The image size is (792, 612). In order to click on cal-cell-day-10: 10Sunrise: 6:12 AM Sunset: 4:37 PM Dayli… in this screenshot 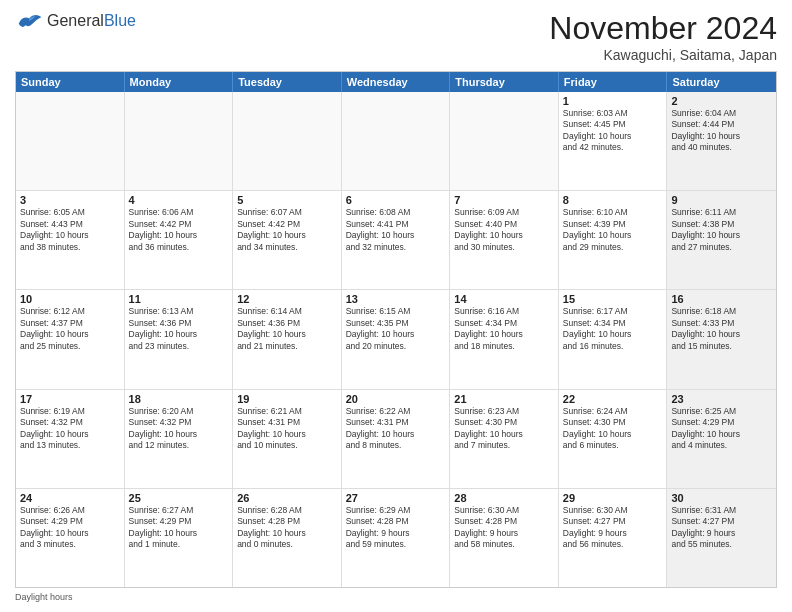, I will do `click(70, 339)`.